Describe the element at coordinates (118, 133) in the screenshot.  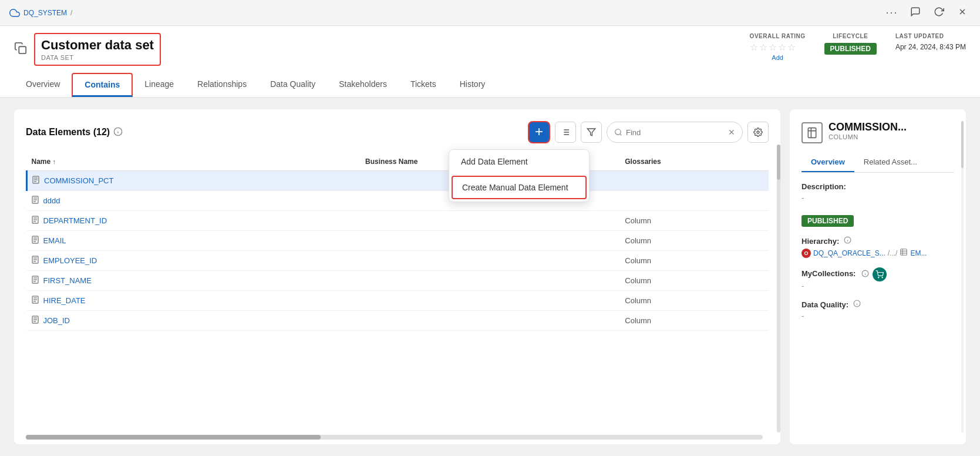
I see `info-icon` at that location.